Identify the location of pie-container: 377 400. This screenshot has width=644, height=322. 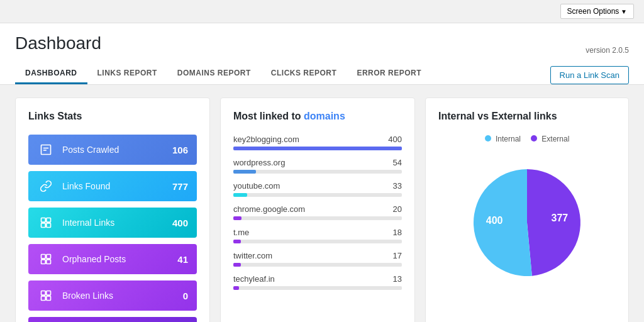
(527, 223).